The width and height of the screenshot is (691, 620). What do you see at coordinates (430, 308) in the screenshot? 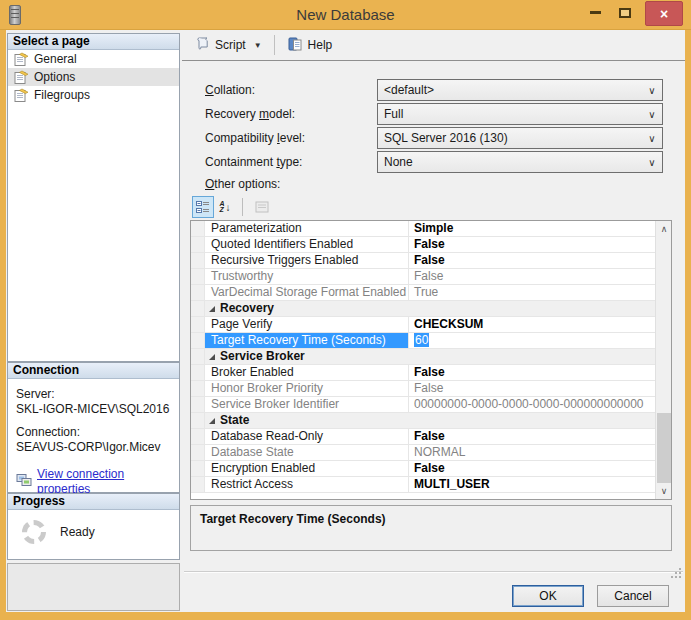
I see `category-cell: Recovery` at bounding box center [430, 308].